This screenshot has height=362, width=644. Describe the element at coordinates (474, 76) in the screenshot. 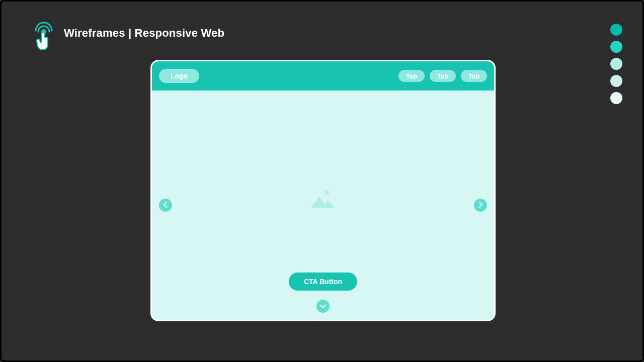

I see `wireframe-tab-3: Tab` at that location.